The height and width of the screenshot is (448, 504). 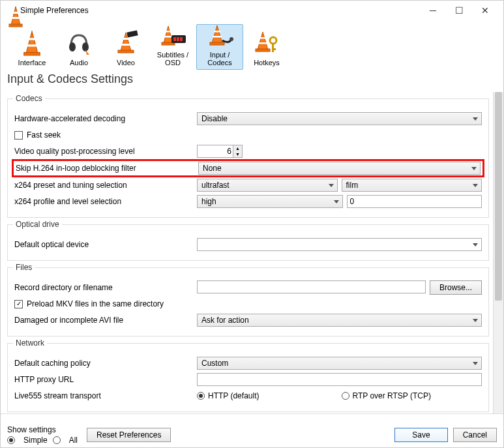 I want to click on tab-label: Input / Codecs, so click(x=220, y=59).